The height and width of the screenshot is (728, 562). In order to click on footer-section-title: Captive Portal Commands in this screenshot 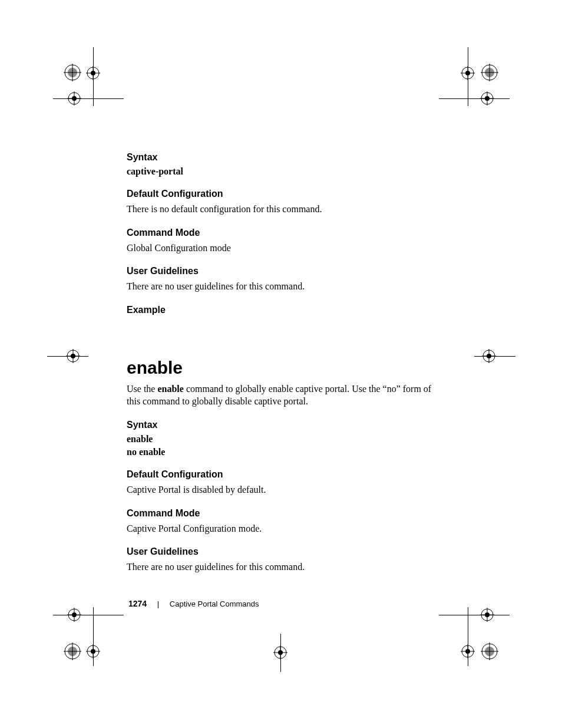, I will do `click(214, 604)`.